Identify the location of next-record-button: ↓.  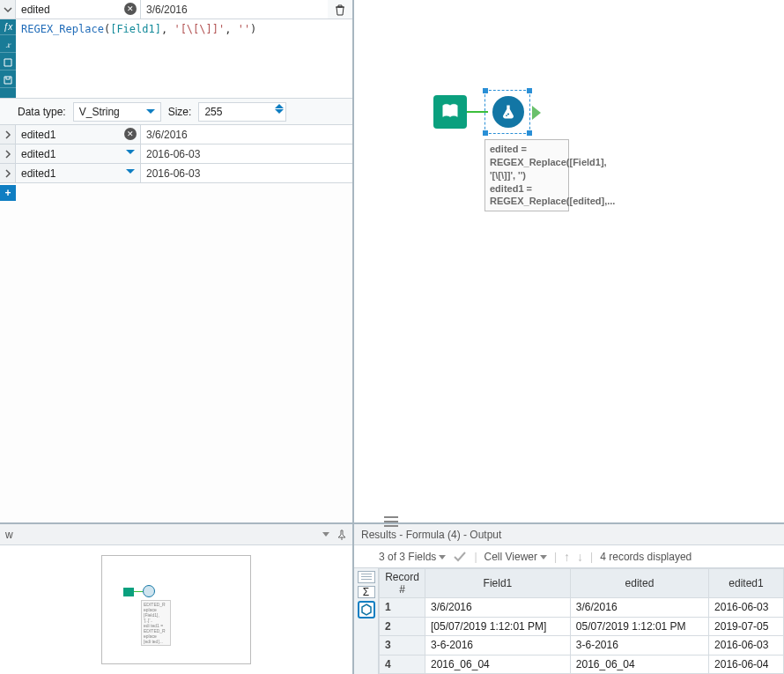
(580, 557).